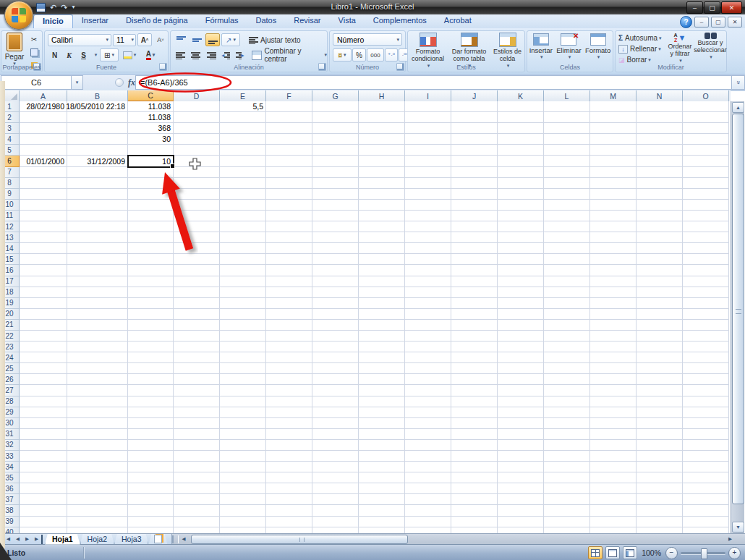 The height and width of the screenshot is (560, 745). I want to click on cell-A39, so click(43, 522).